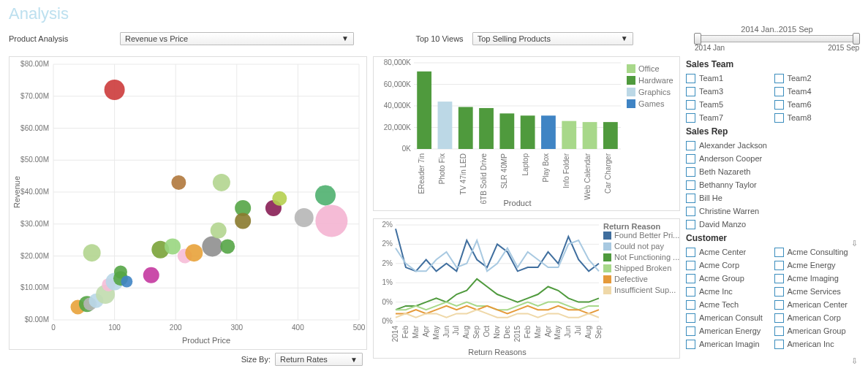  What do you see at coordinates (818, 278) in the screenshot?
I see `customer-item: Acme Imaging` at bounding box center [818, 278].